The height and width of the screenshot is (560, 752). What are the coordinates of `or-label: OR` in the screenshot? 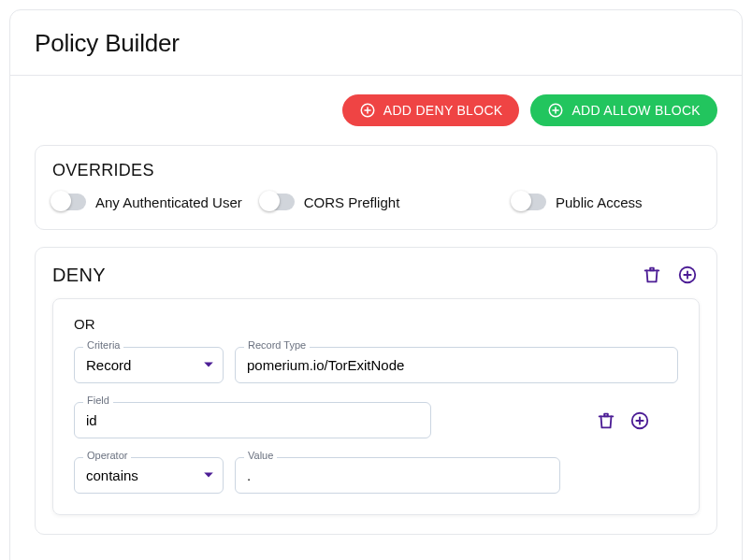 It's located at (376, 323).